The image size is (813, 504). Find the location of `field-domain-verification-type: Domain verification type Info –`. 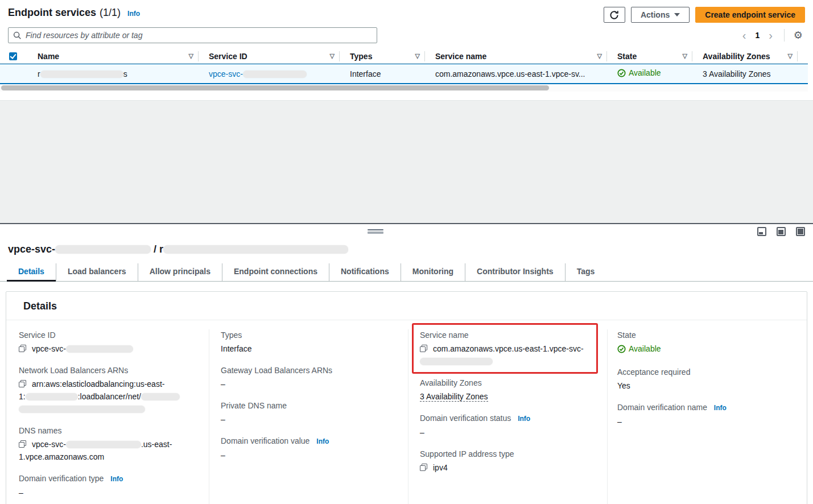

field-domain-verification-type: Domain verification type Info – is located at coordinates (107, 486).